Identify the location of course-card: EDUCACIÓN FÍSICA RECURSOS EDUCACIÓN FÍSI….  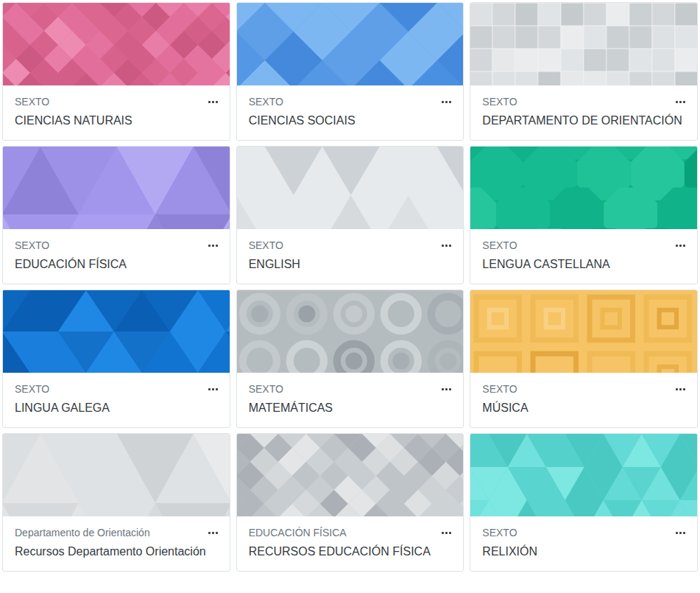
(350, 502).